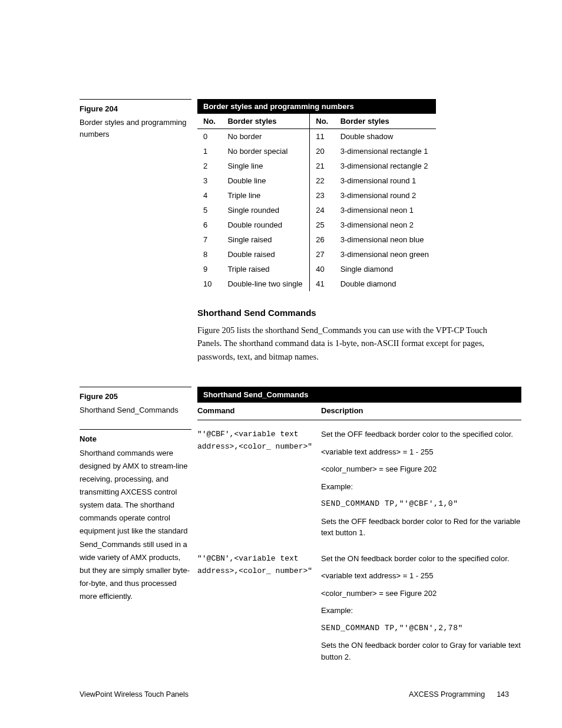  Describe the element at coordinates (322, 151) in the screenshot. I see `cell: 20` at that location.